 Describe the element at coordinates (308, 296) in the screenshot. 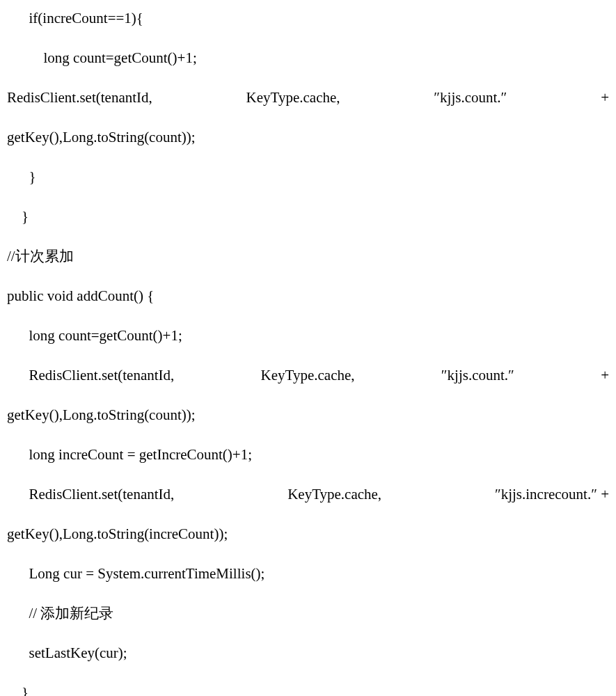

I see `code-line: public void addCount() {` at that location.